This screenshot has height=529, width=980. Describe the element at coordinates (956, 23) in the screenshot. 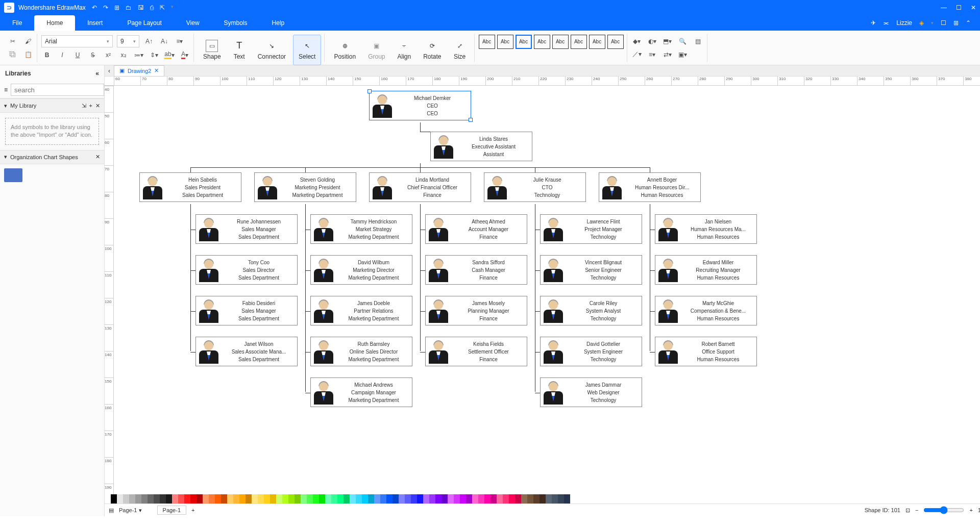

I see `apps-icon: ⊞` at that location.